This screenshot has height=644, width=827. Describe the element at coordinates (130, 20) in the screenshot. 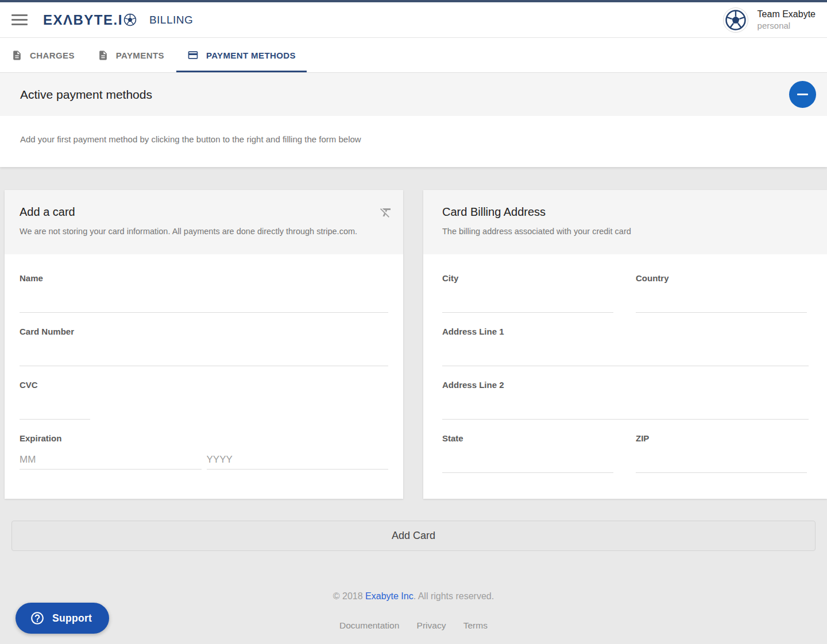

I see `soccer-ball-icon` at that location.